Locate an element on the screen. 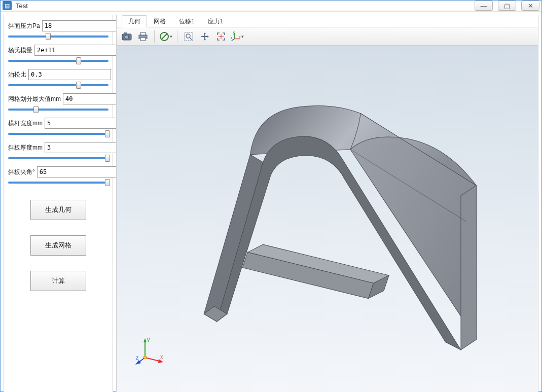 Image resolution: width=542 pixels, height=392 pixels. param-poisson: 泊松比 is located at coordinates (58, 78).